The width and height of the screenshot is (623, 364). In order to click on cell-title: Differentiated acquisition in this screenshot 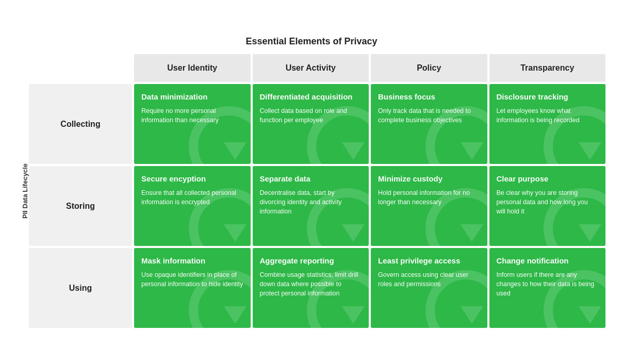, I will do `click(311, 97)`.